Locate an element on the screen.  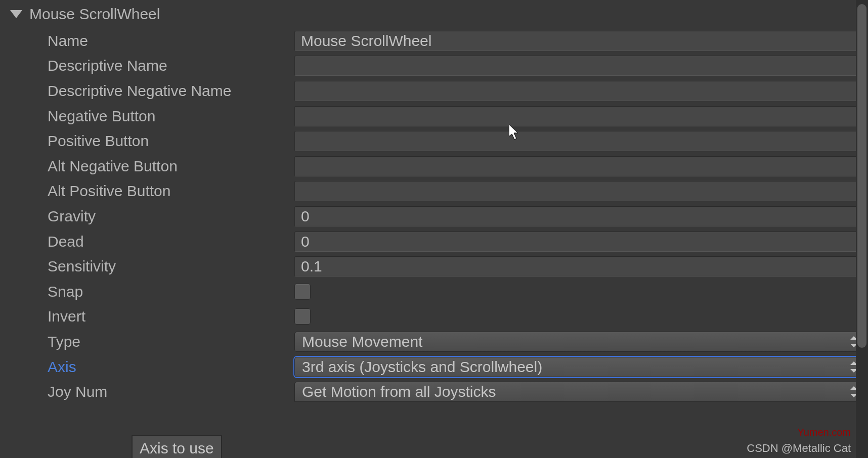
row-axis: Axis 3rd axis (Joysticks and Scrollwheel… is located at coordinates (455, 367).